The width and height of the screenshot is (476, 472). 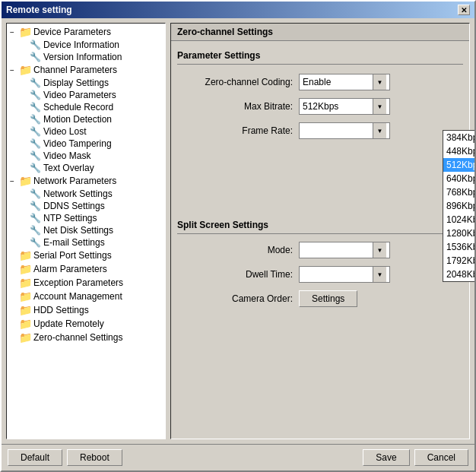 What do you see at coordinates (86, 255) in the screenshot?
I see `tree-group-header-serial-port-settings: 📁Serial Port Settings` at bounding box center [86, 255].